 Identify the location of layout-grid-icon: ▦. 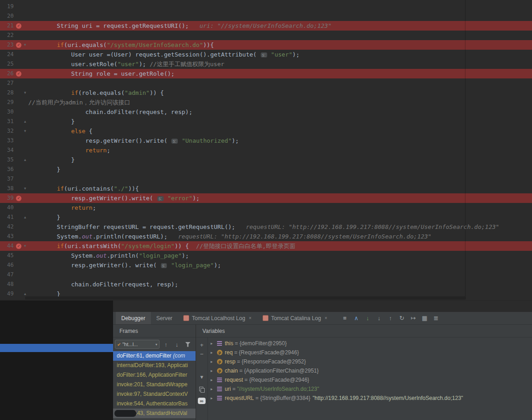
(425, 318).